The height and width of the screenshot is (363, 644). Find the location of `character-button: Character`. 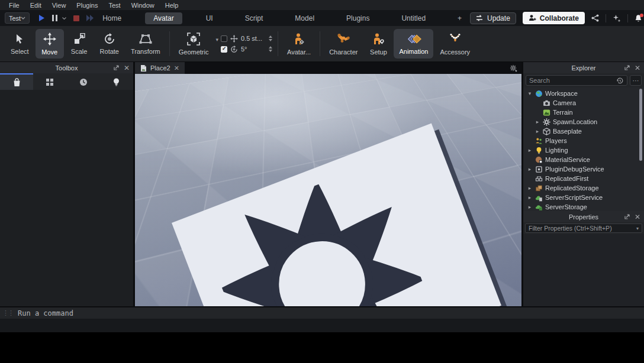

character-button: Character is located at coordinates (343, 44).